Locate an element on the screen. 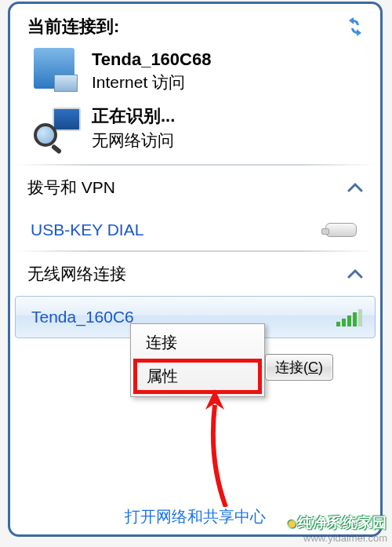  section-dial-vpn: 拨号和 VPN is located at coordinates (195, 188).